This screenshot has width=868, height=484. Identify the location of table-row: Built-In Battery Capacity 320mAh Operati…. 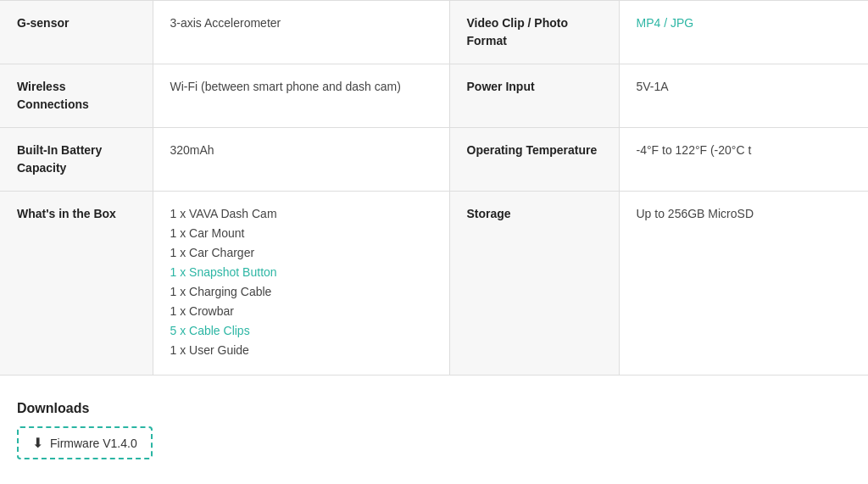
(434, 159).